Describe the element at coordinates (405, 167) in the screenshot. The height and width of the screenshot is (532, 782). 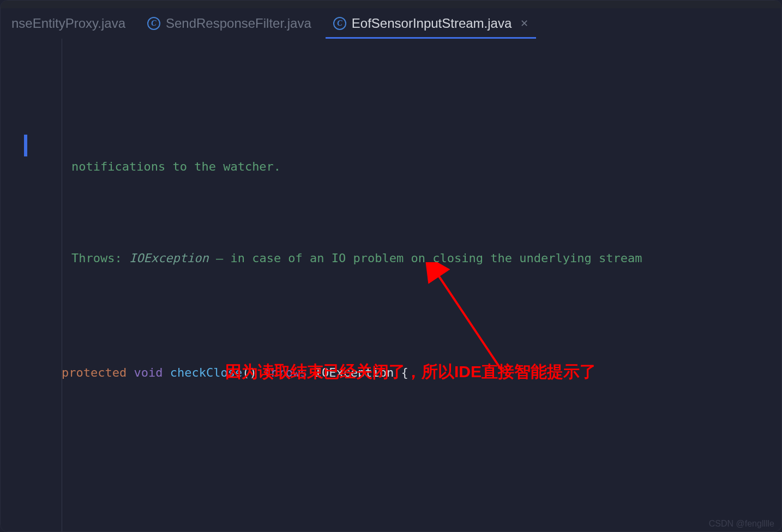
I see `doc-line: notifications to the watcher.` at that location.